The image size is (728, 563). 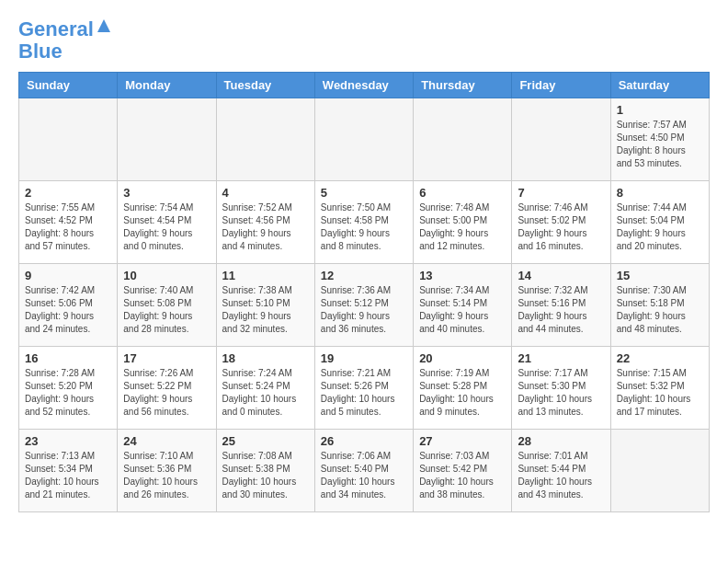 What do you see at coordinates (68, 86) in the screenshot?
I see `calendar-weekday-sunday: Sunday` at bounding box center [68, 86].